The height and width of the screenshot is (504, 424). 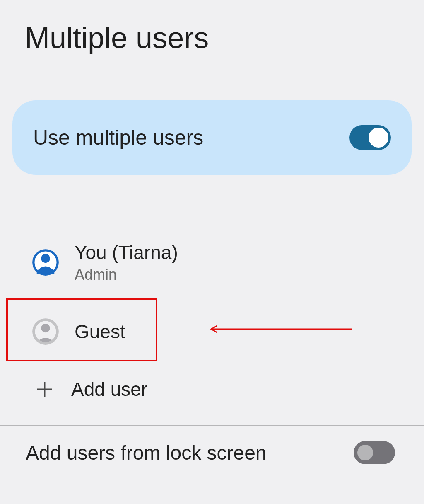 I want to click on use-multiple-users-toggle, so click(x=370, y=138).